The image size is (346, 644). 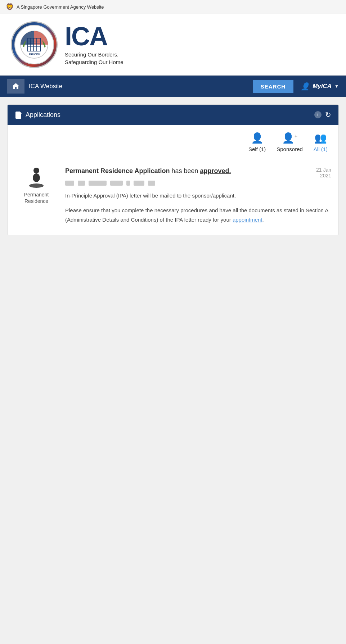 I want to click on tab-self: 👤 Self (1), so click(x=257, y=142).